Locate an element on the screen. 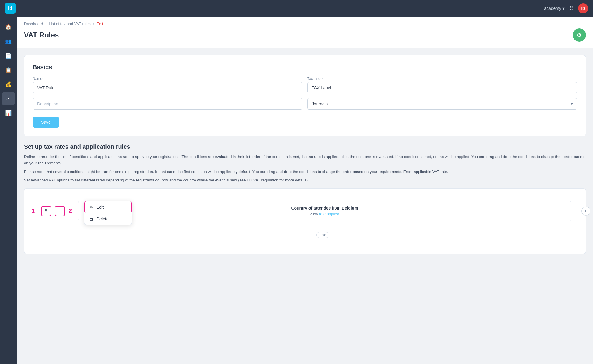  tax-description-3: Set advanced VAT options to set differen… is located at coordinates (305, 180).